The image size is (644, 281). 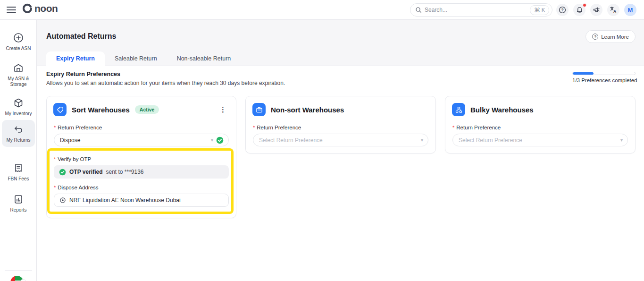 What do you see at coordinates (142, 159) in the screenshot?
I see `verify-otp-label: * Verify by OTP` at bounding box center [142, 159].